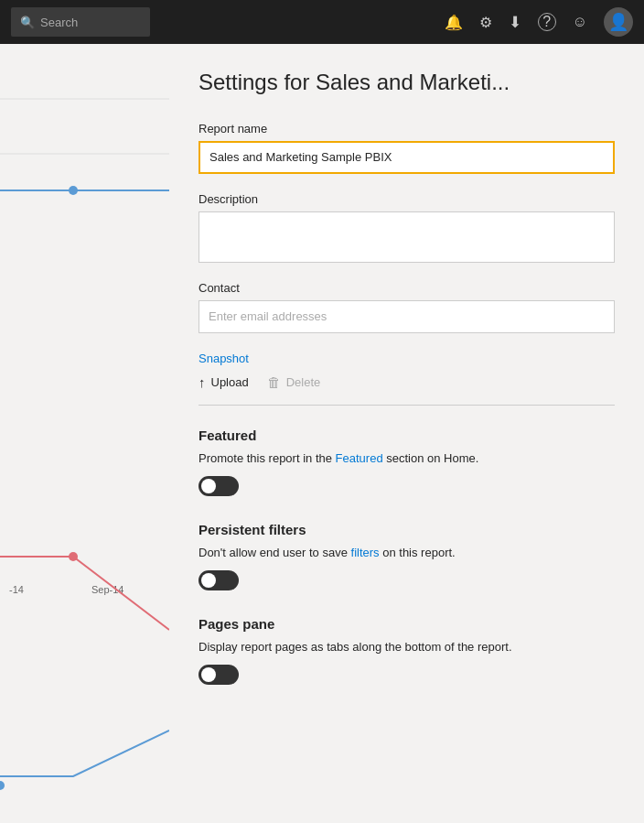 The image size is (644, 823). I want to click on persistent-filters-section: Persistent filters Don't allow end user …, so click(406, 557).